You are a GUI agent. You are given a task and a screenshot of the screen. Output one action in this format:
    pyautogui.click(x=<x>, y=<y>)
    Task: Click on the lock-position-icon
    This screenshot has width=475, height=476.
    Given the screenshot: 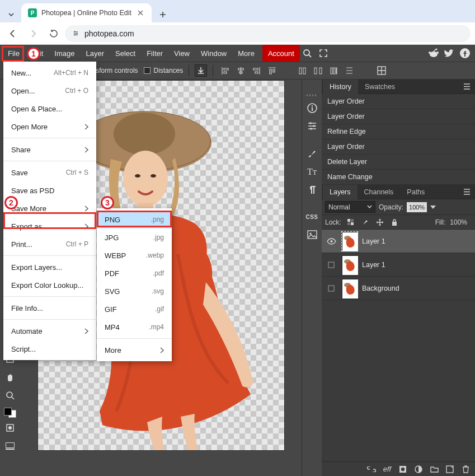 What is the action you would take?
    pyautogui.click(x=380, y=222)
    